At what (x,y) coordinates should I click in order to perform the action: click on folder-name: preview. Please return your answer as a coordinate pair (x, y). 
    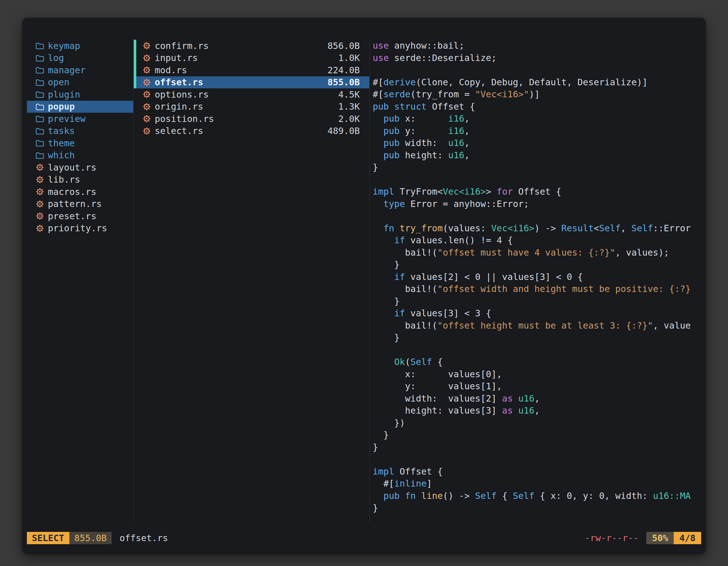
    Looking at the image, I should click on (67, 119).